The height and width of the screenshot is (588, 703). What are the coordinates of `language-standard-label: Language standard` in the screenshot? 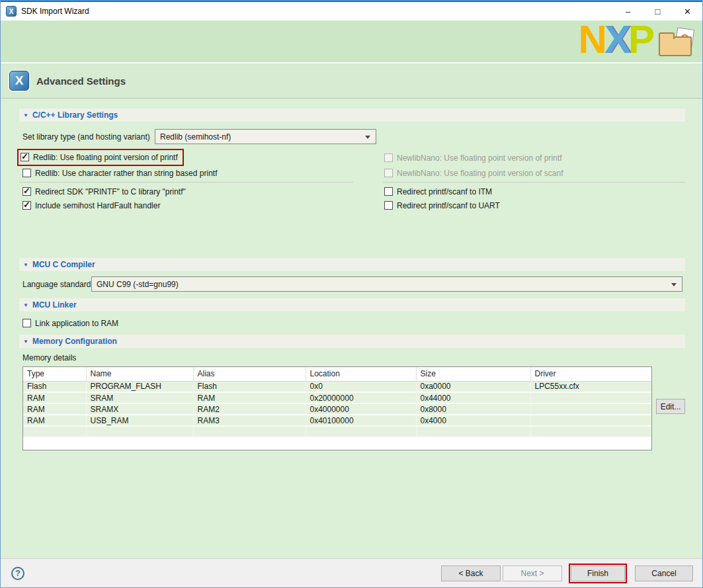 It's located at (57, 284).